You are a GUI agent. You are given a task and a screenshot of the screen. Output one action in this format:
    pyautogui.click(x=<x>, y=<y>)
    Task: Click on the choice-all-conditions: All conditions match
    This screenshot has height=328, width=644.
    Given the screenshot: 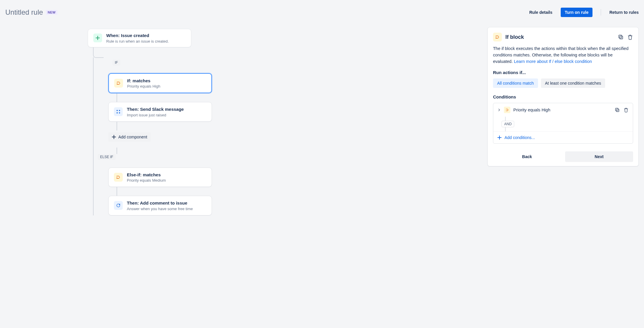 What is the action you would take?
    pyautogui.click(x=516, y=83)
    